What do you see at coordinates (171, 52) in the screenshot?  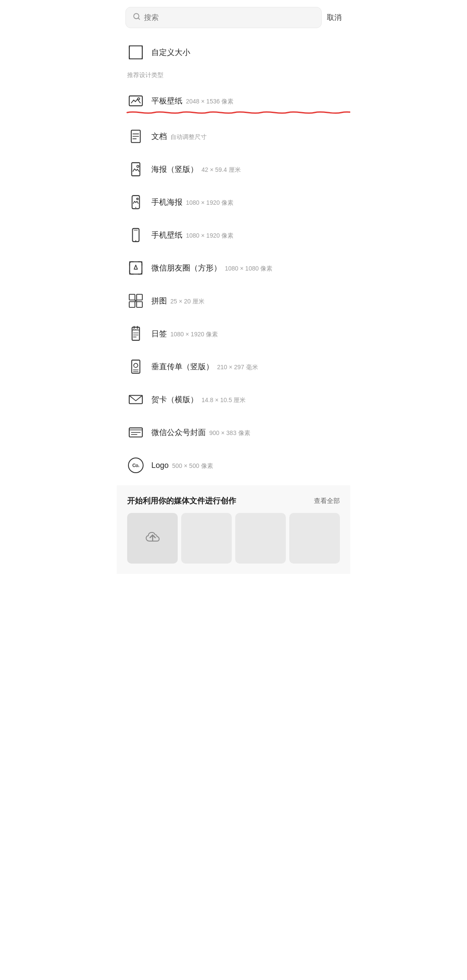 I see `custom-size-label: 自定义大小` at bounding box center [171, 52].